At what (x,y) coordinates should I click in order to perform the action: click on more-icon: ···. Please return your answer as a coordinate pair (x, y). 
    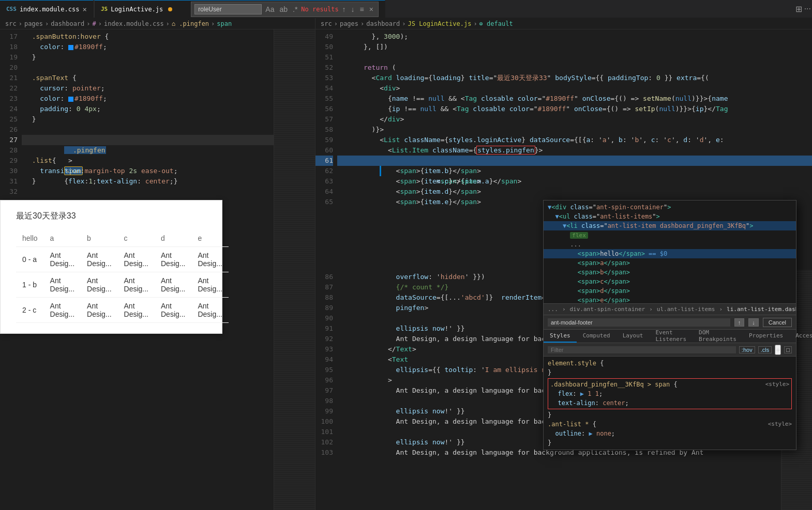
    Looking at the image, I should click on (808, 9).